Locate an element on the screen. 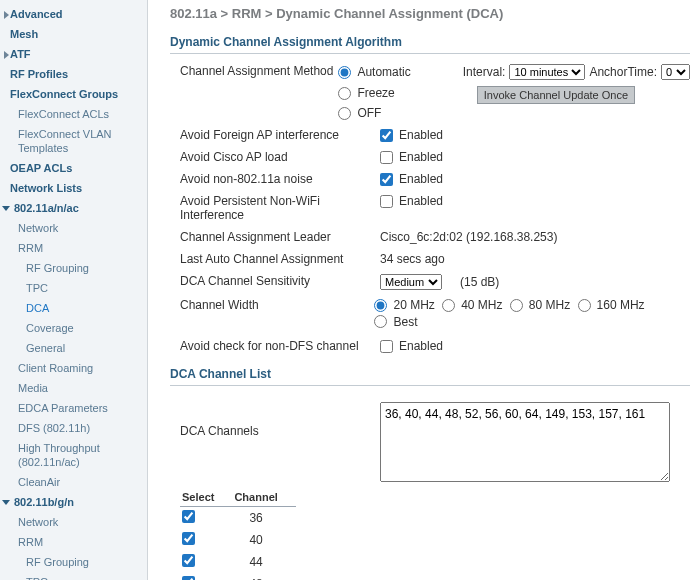 This screenshot has height=580, width=700. nav-a-dfs: DFS (802.11h) is located at coordinates (74, 428).